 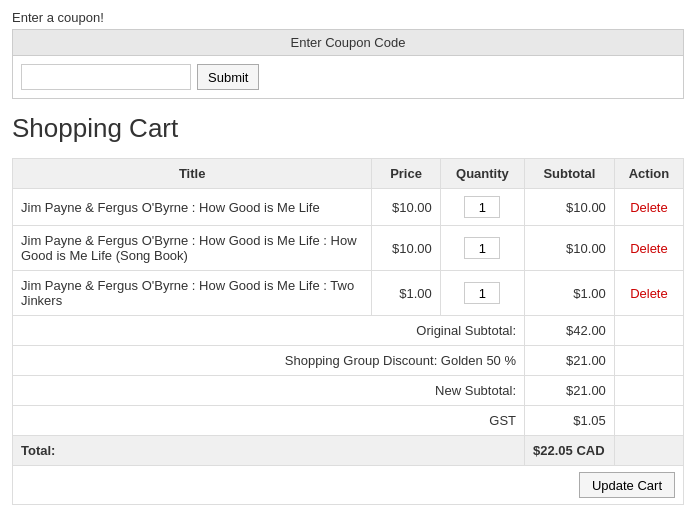 What do you see at coordinates (269, 451) in the screenshot?
I see `total-label: Total:` at bounding box center [269, 451].